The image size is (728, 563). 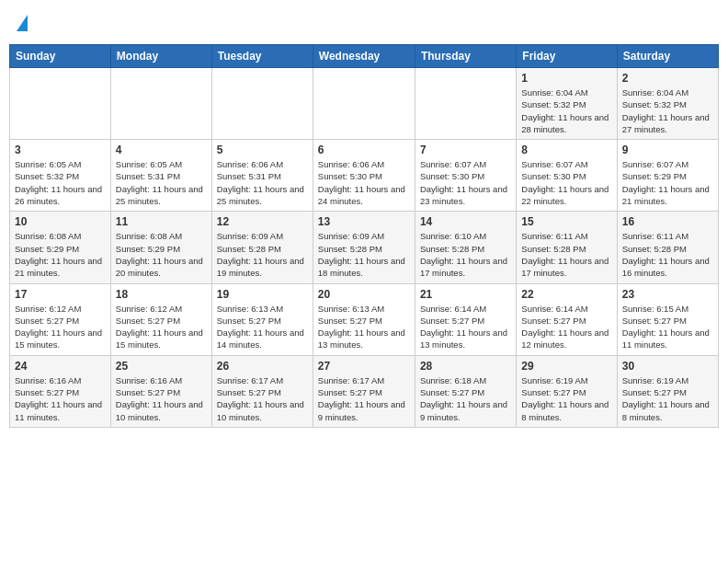 I want to click on day-info: Sunrise: 6:07 AMSunset: 5:29 PMDaylight:…, so click(x=667, y=182).